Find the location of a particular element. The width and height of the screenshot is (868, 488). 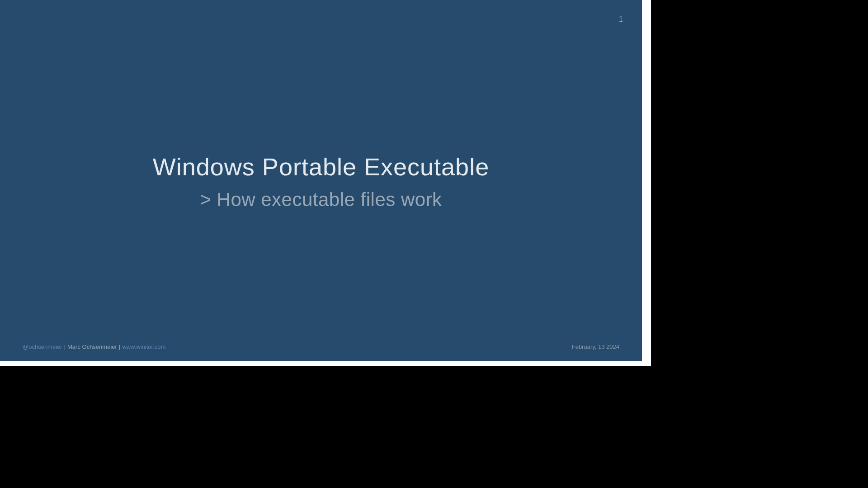

footer: @ochsenmeier | Marc Ochsenmeier | www.wi… is located at coordinates (321, 347).